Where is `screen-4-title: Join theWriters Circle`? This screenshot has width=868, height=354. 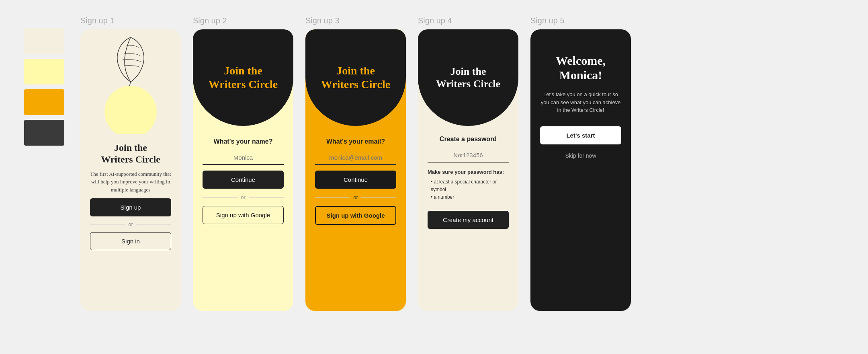
screen-4-title: Join theWriters Circle is located at coordinates (468, 78).